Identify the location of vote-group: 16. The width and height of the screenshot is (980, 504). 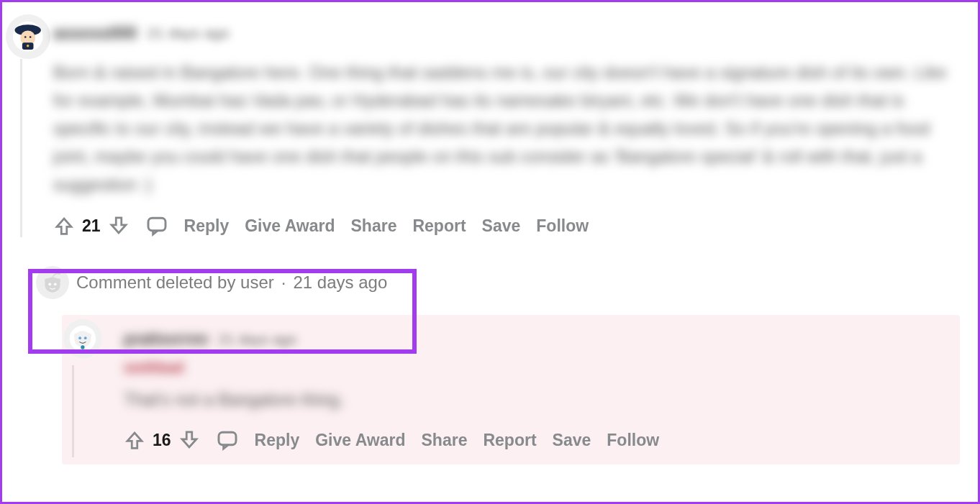
(162, 440).